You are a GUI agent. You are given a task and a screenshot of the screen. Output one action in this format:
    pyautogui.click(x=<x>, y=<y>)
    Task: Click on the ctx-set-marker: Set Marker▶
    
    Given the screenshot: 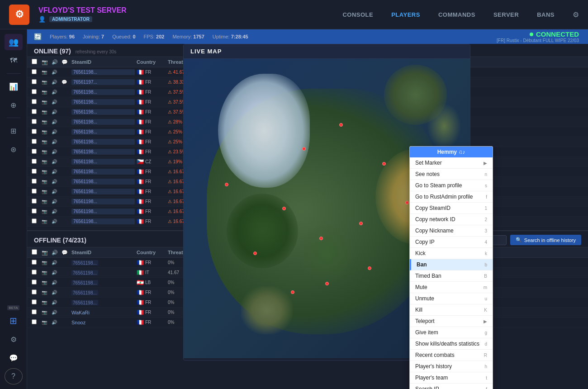 What is the action you would take?
    pyautogui.click(x=451, y=163)
    